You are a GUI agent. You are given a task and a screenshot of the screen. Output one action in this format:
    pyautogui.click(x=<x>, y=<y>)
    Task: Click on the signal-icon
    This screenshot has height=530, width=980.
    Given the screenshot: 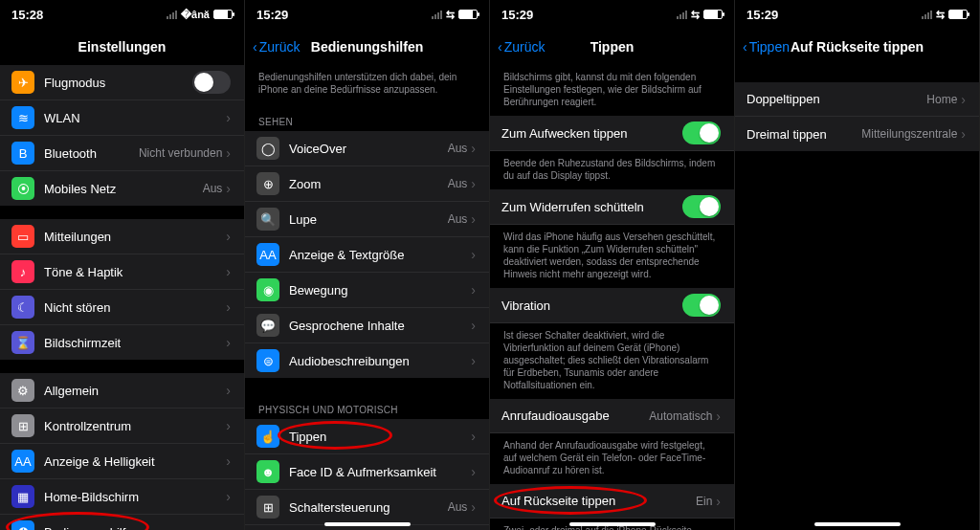 What is the action you would take?
    pyautogui.click(x=681, y=14)
    